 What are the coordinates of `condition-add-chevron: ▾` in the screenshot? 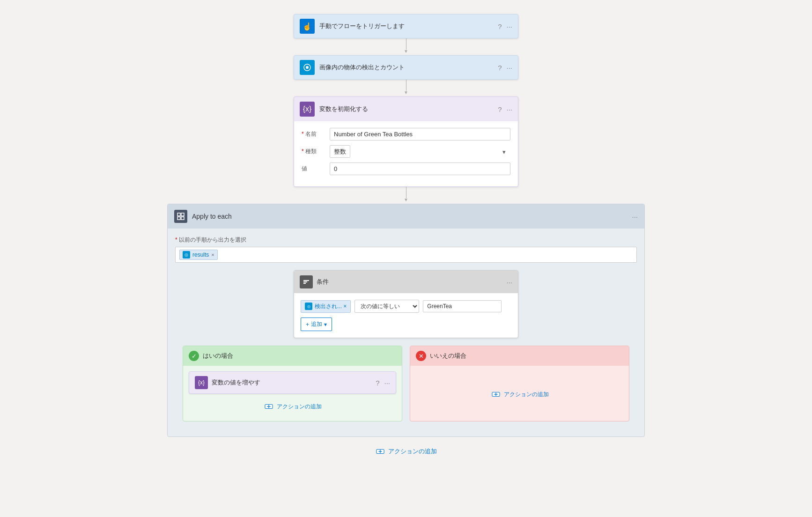 It's located at (325, 325).